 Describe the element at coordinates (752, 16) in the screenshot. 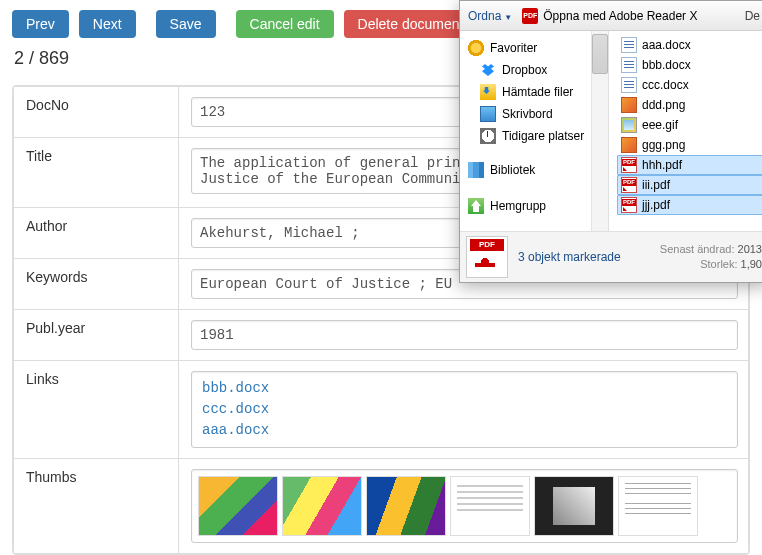

I see `toolbar-trailing: De` at that location.